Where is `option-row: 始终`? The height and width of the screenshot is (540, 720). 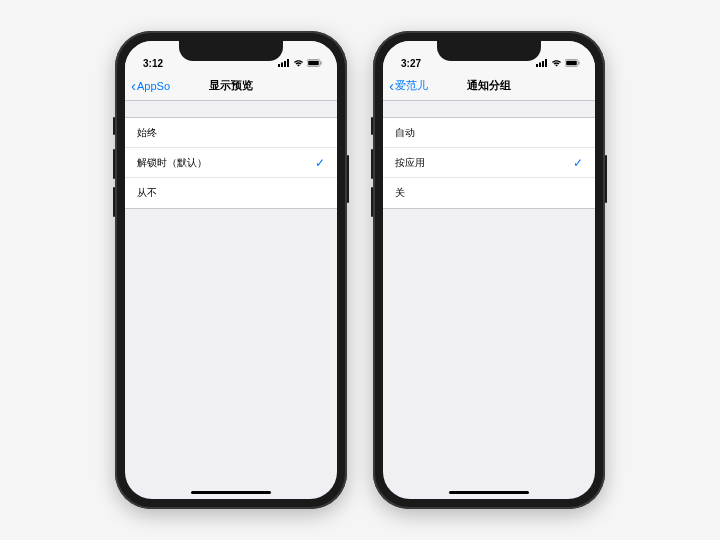 option-row: 始终 is located at coordinates (231, 133).